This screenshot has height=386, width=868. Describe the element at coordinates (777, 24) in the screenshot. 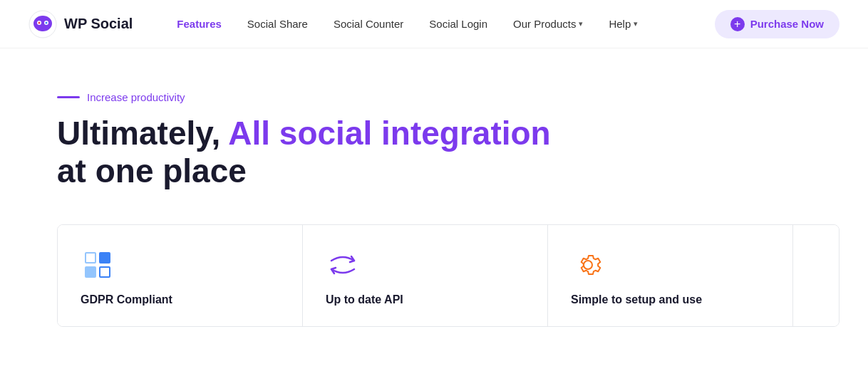

I see `purchase-button: + Purchase Now` at that location.